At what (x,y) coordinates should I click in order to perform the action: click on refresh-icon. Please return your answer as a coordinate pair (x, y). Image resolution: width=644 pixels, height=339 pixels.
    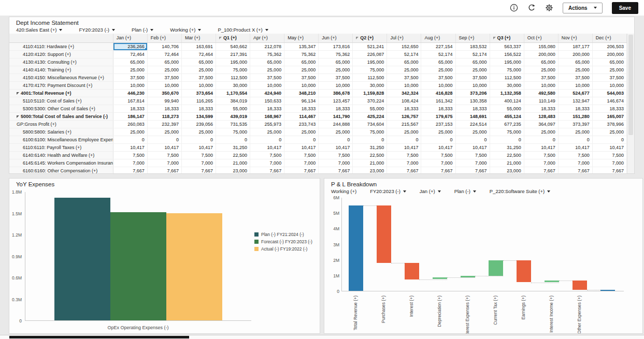
    Looking at the image, I should click on (532, 8).